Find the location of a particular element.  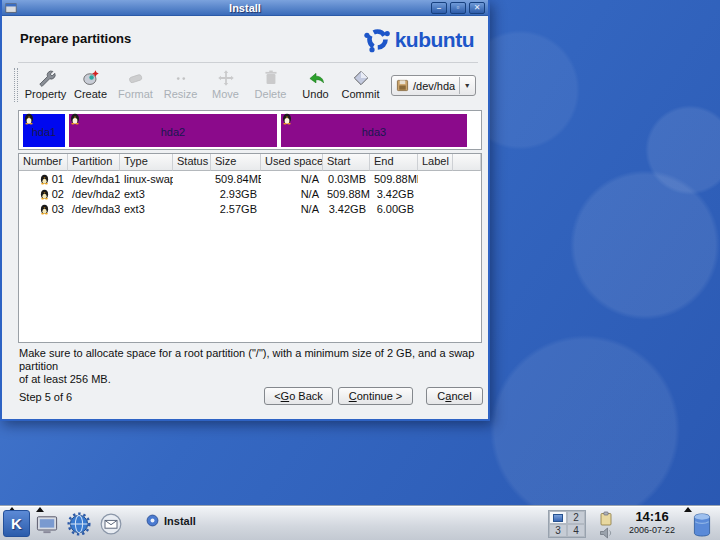

k-menu-button: K is located at coordinates (16, 524).